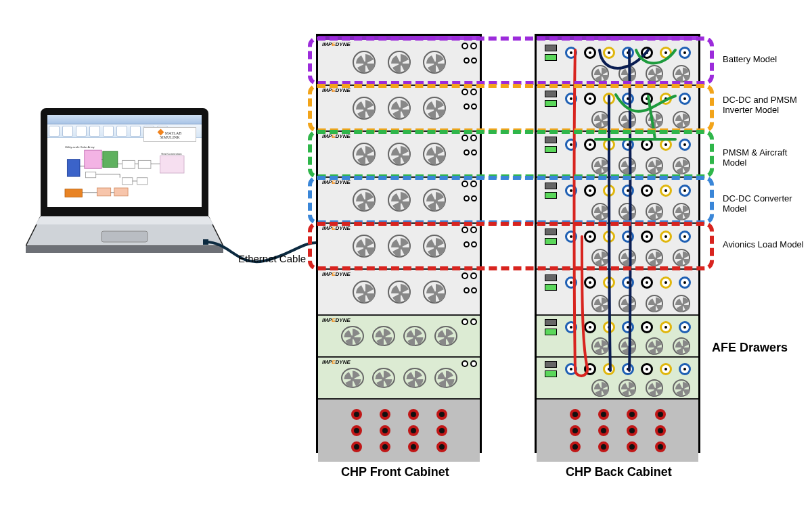  Describe the element at coordinates (399, 431) in the screenshot. I see `port-grid` at that location.